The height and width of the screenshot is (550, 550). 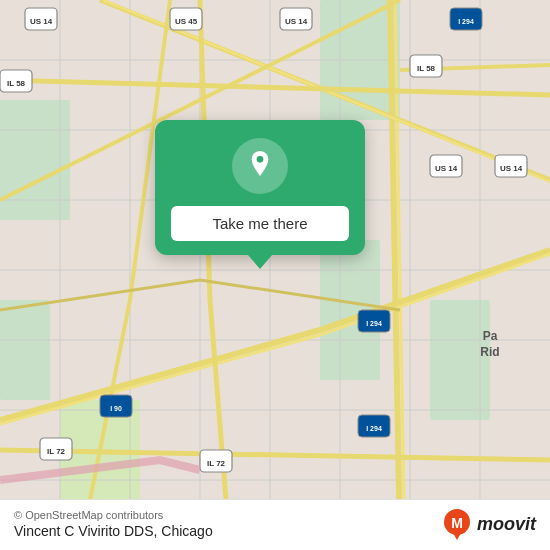 What do you see at coordinates (114, 524) in the screenshot?
I see `bottom-bar-info: © OpenStreetMap contributors Vincent C V…` at bounding box center [114, 524].